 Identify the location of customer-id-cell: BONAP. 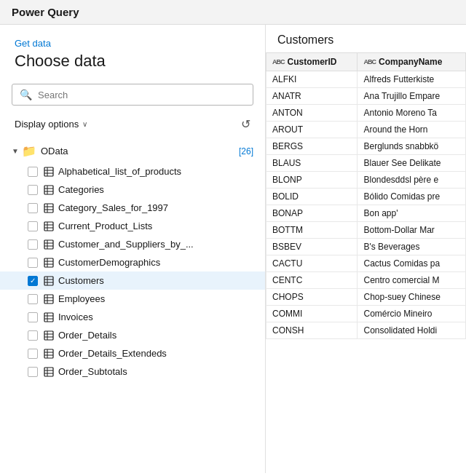
(312, 214).